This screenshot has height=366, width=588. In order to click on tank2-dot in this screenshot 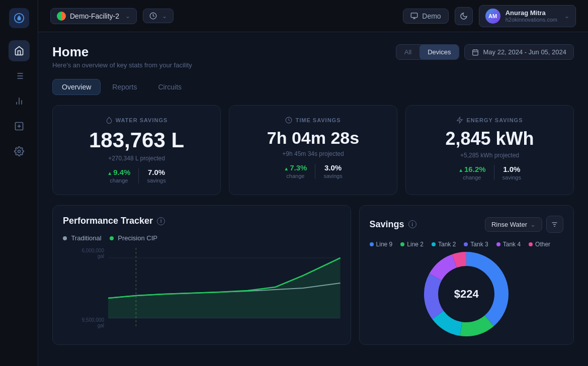, I will do `click(434, 244)`.